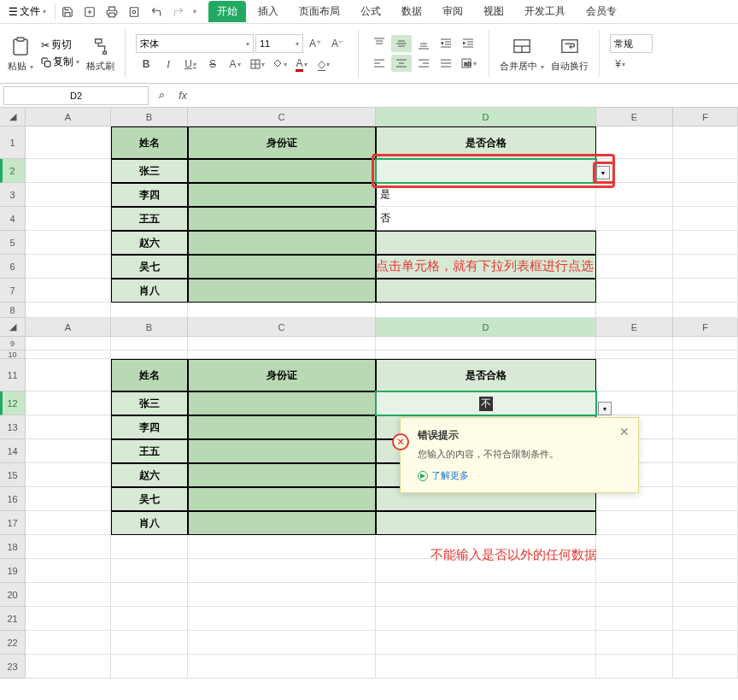  What do you see at coordinates (13, 171) in the screenshot?
I see `row-header-2: 2` at bounding box center [13, 171].